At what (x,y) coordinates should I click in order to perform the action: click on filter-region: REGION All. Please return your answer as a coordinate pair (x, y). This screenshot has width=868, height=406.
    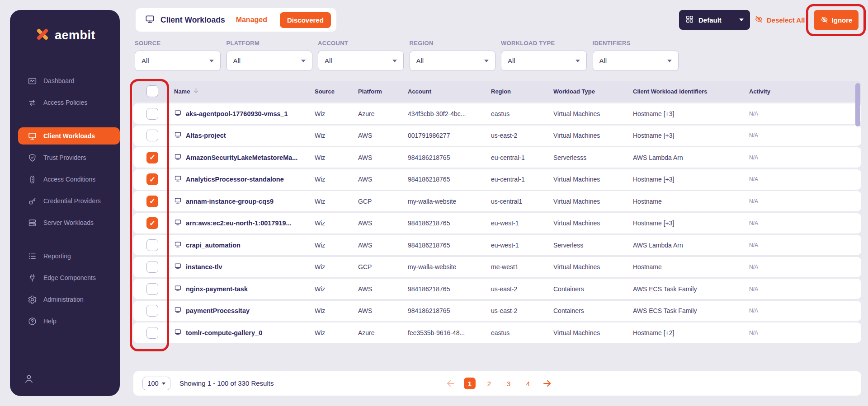
    Looking at the image, I should click on (453, 55).